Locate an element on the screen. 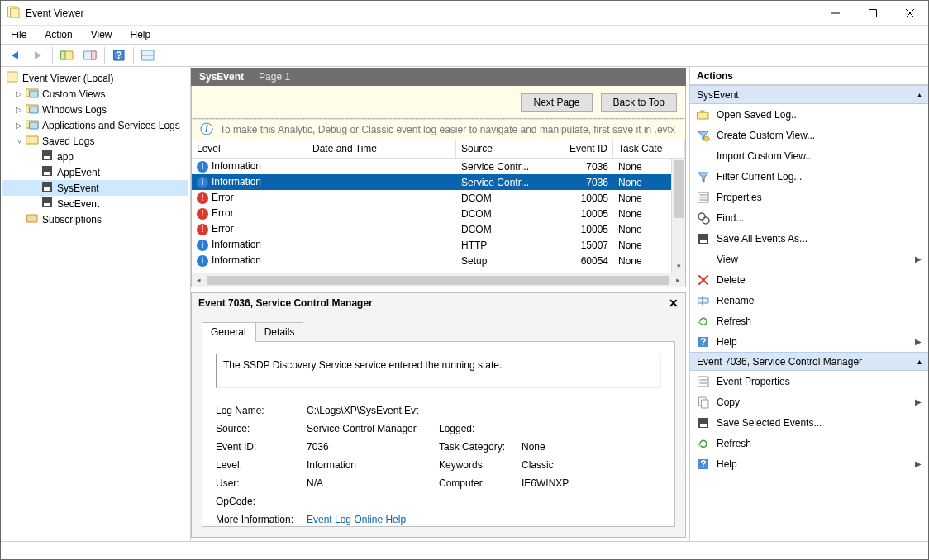 Image resolution: width=929 pixels, height=560 pixels. tree-root: Event Viewer (Local) is located at coordinates (96, 78).